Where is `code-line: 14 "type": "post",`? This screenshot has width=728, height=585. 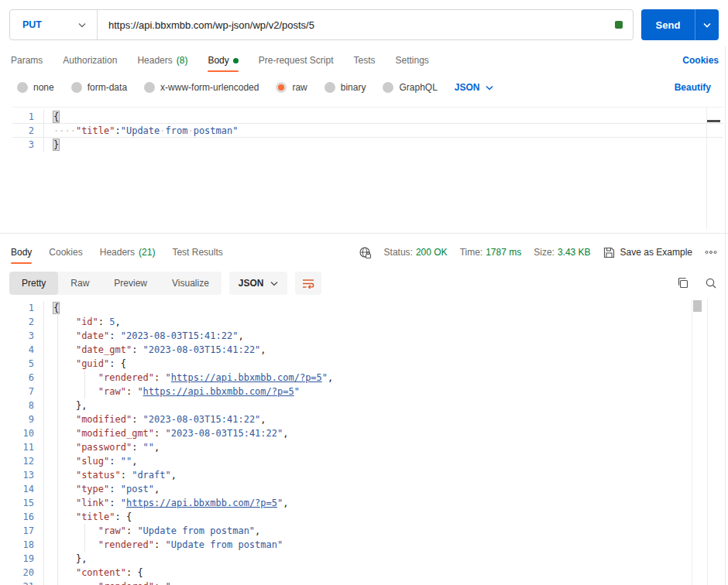 code-line: 14 "type": "post", is located at coordinates (368, 489).